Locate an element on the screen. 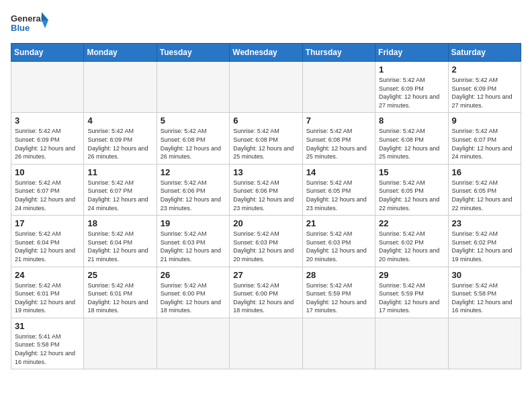 The width and height of the screenshot is (532, 411). calendar-cell: 25Sunrise: 5:42 AM Sunset: 6:01 PM Dayli… is located at coordinates (120, 292).